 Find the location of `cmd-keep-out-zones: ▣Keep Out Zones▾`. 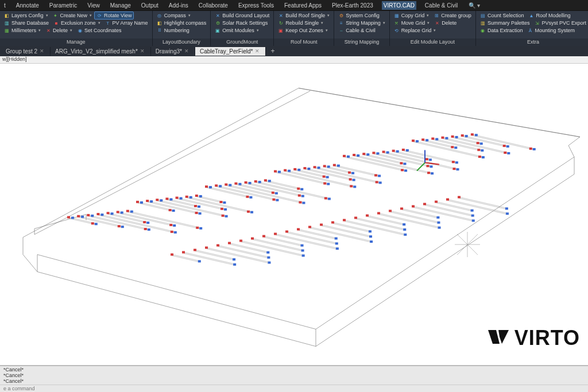

cmd-keep-out-zones: ▣Keep Out Zones▾ is located at coordinates (303, 30).